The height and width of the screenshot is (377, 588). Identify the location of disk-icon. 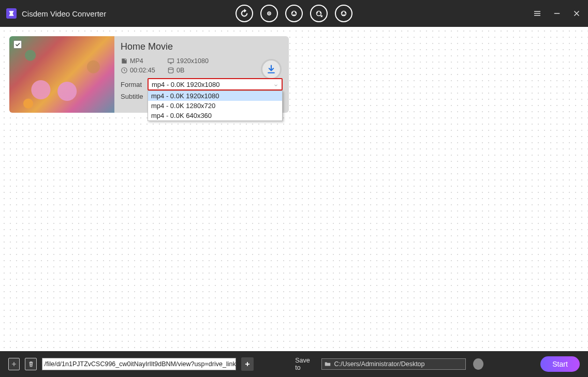
(124, 61).